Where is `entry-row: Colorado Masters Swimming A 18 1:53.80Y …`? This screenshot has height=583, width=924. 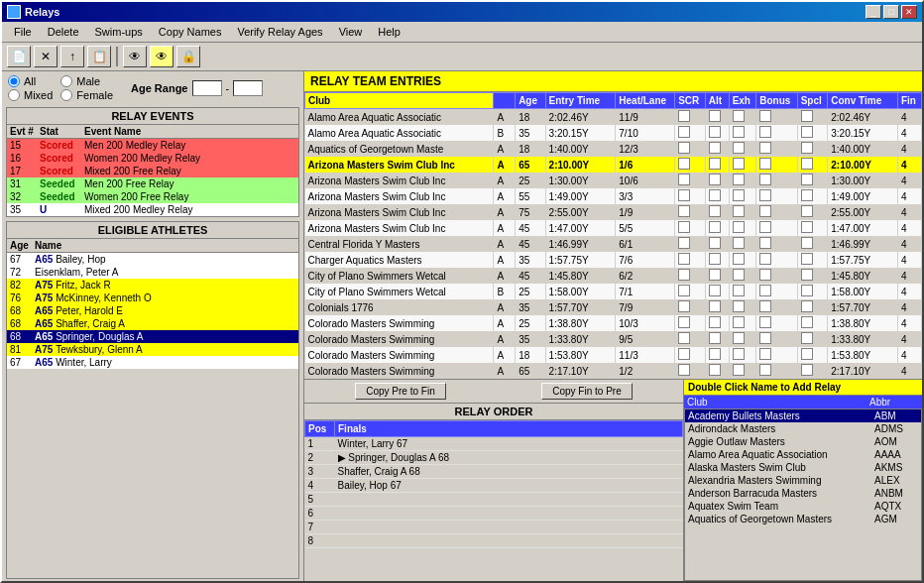
entry-row: Colorado Masters Swimming A 18 1:53.80Y … is located at coordinates (614, 355).